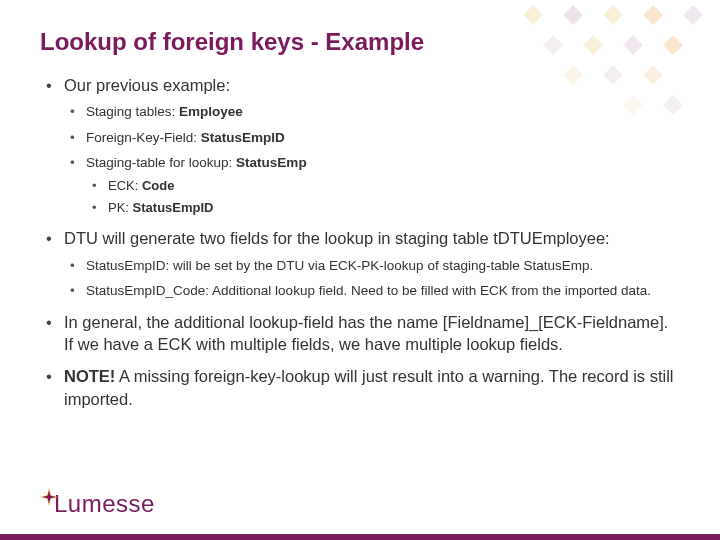 The width and height of the screenshot is (720, 540). What do you see at coordinates (357, 42) in the screenshot?
I see `slide-title: Lookup of foreign keys - Example` at bounding box center [357, 42].